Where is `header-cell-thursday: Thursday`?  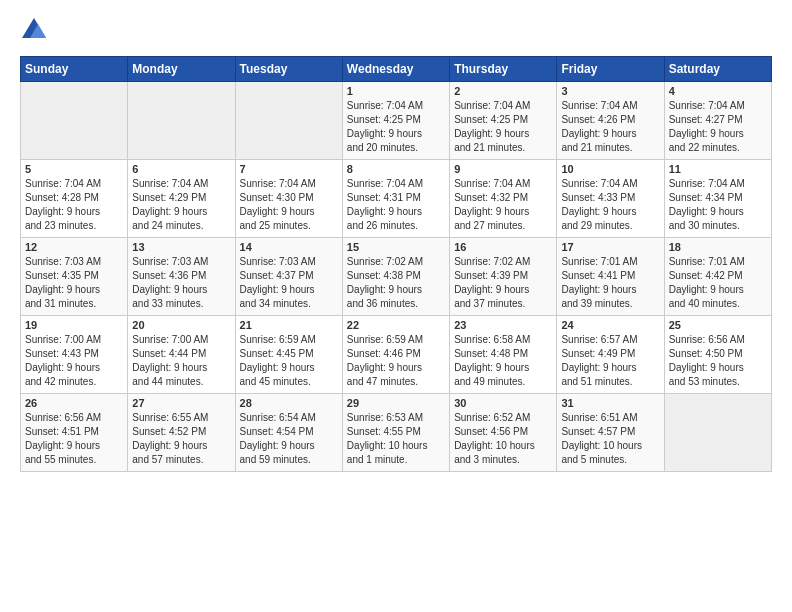
header-cell-thursday: Thursday is located at coordinates (504, 70).